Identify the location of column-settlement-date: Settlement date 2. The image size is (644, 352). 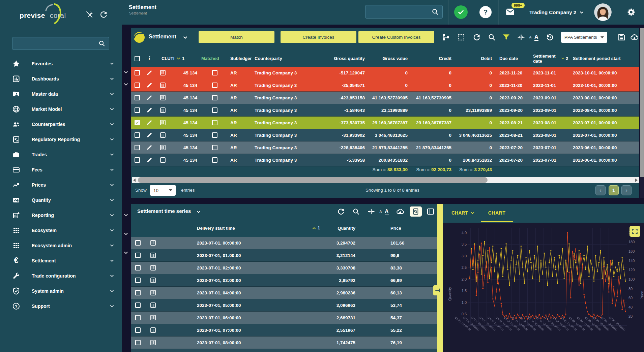
(548, 59).